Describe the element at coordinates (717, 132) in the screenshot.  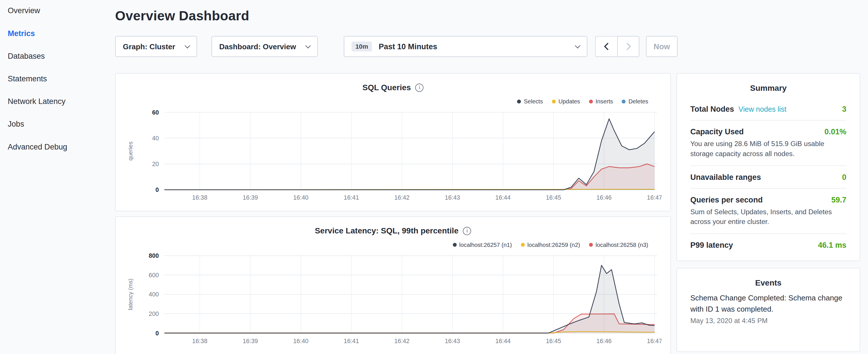
I see `summary-label: Capacity Used` at that location.